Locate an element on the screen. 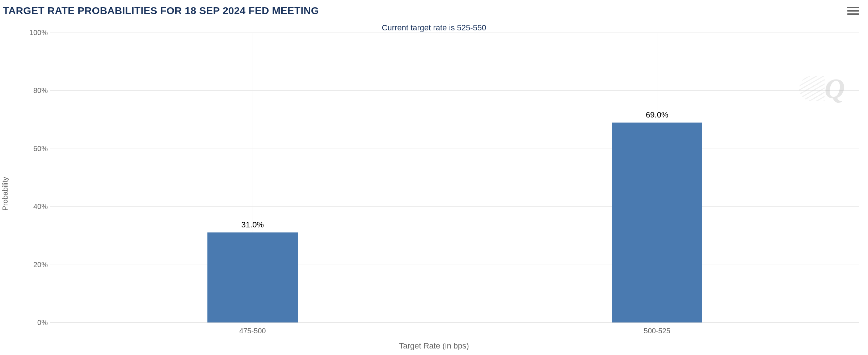 Image resolution: width=868 pixels, height=355 pixels. chart-header: TARGET RATE PROBABILITIES FOR 18 SEP 202… is located at coordinates (434, 11).